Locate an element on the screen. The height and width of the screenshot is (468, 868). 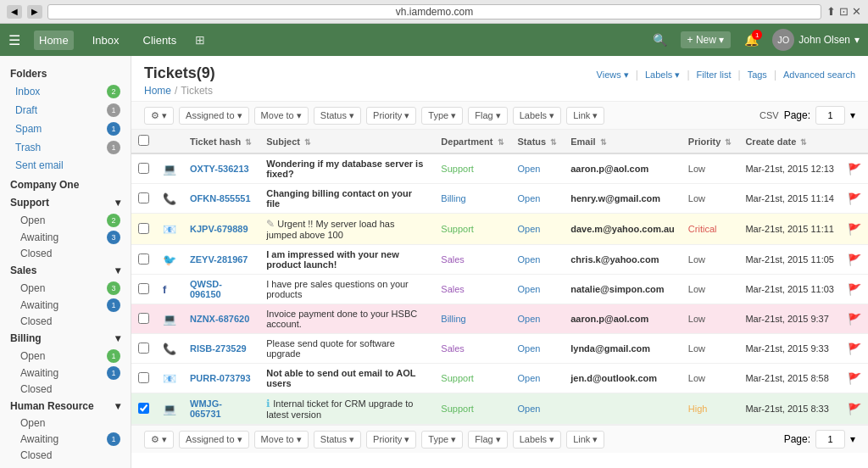
advanced-search-link: Advanced search is located at coordinates (819, 75).